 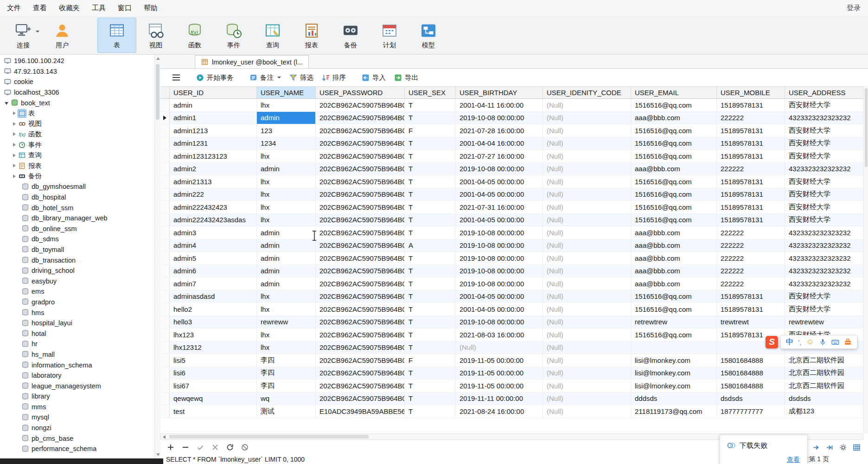 I want to click on sidebar-database-item: hr, so click(x=80, y=344).